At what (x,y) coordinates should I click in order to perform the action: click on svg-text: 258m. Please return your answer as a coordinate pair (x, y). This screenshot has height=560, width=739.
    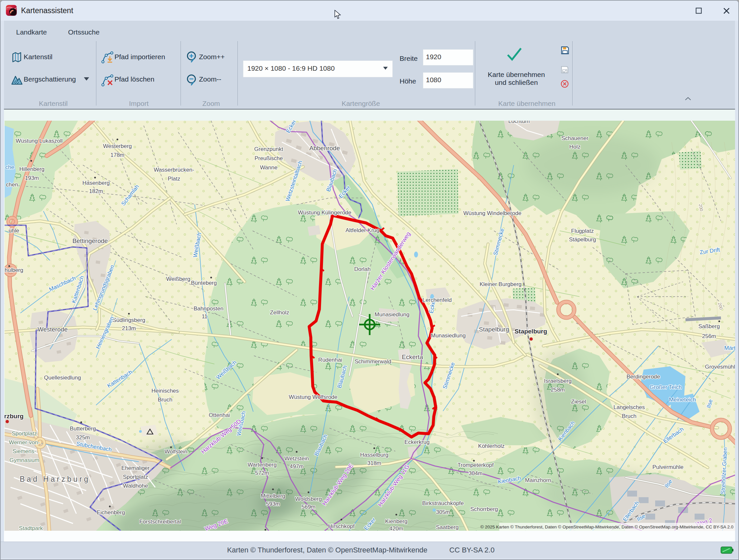
    Looking at the image, I should click on (558, 390).